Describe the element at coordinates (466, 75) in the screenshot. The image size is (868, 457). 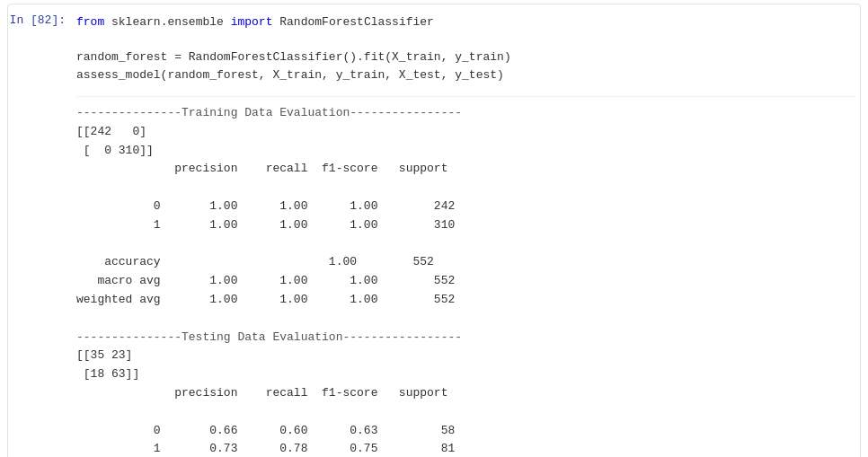
I see `code-line-4: assess_model(random_forest, X_train, y_t…` at that location.